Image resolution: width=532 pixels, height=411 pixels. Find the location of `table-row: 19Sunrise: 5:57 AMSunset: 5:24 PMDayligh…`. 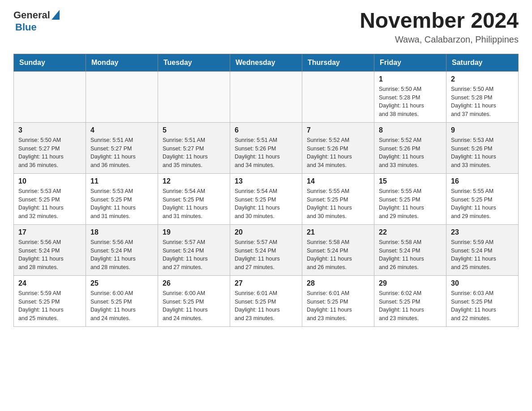

table-row: 19Sunrise: 5:57 AMSunset: 5:24 PMDayligh… is located at coordinates (194, 250).